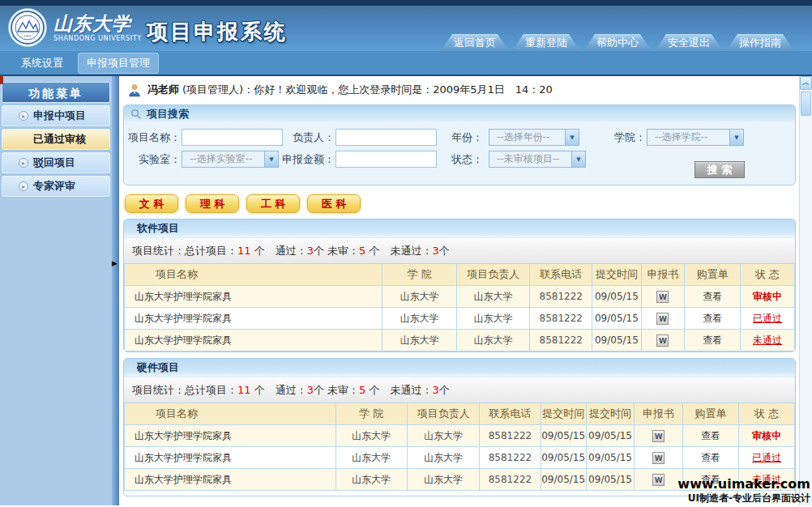  What do you see at coordinates (618, 42) in the screenshot?
I see `top-nav: 返回首页 重新登陆 帮助中心 安全退出 操作指南` at bounding box center [618, 42].